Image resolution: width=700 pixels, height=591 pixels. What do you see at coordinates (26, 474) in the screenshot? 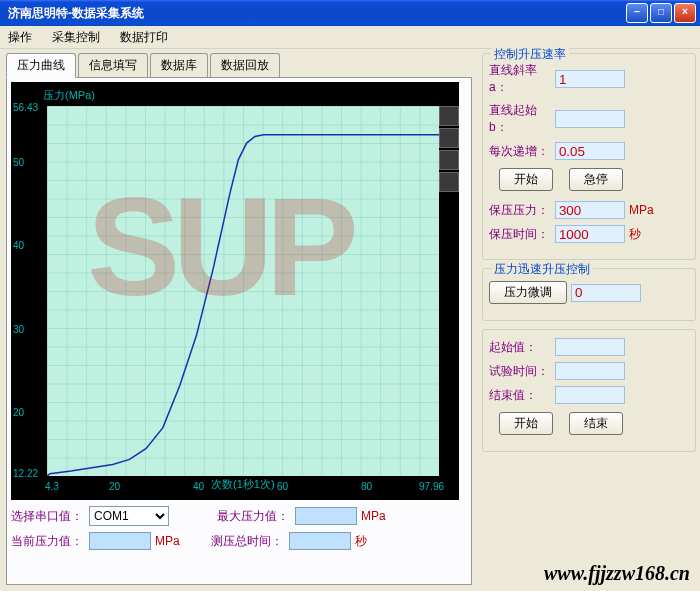
I see `ytick: 12.22` at bounding box center [26, 474].